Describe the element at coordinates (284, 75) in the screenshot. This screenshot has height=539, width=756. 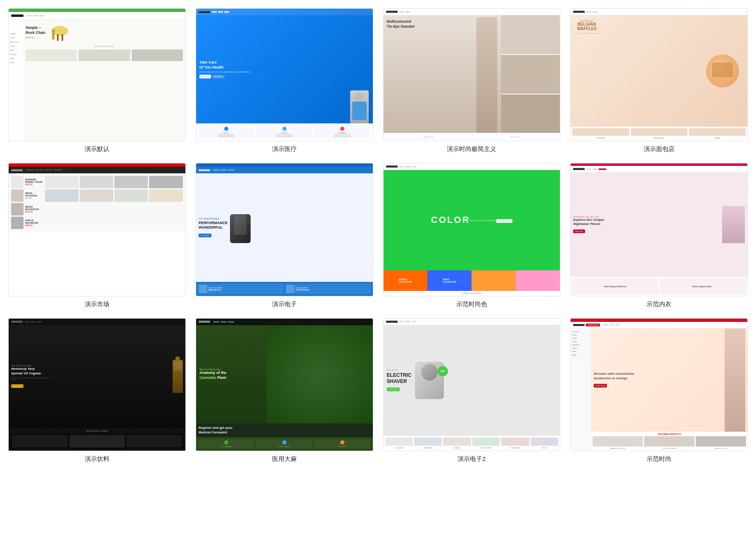
I see `preview-medical: Take CareOf You Health We will help you …` at that location.